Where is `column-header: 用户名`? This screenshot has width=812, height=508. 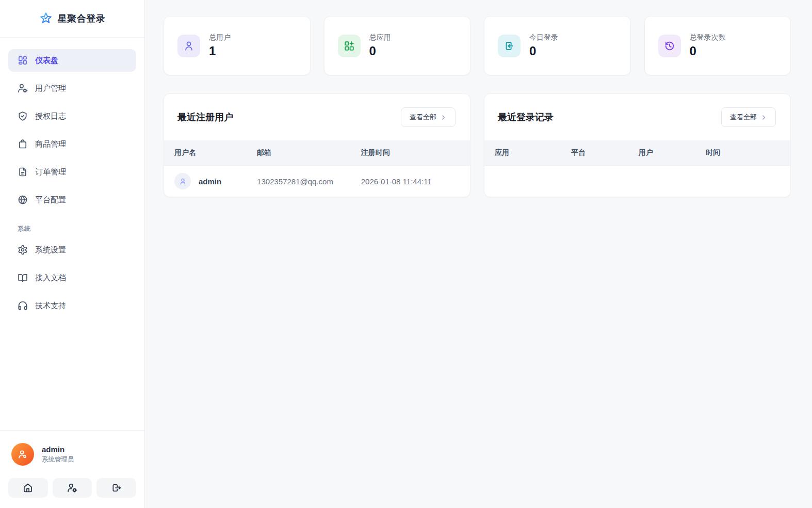
column-header: 用户名 is located at coordinates (205, 153).